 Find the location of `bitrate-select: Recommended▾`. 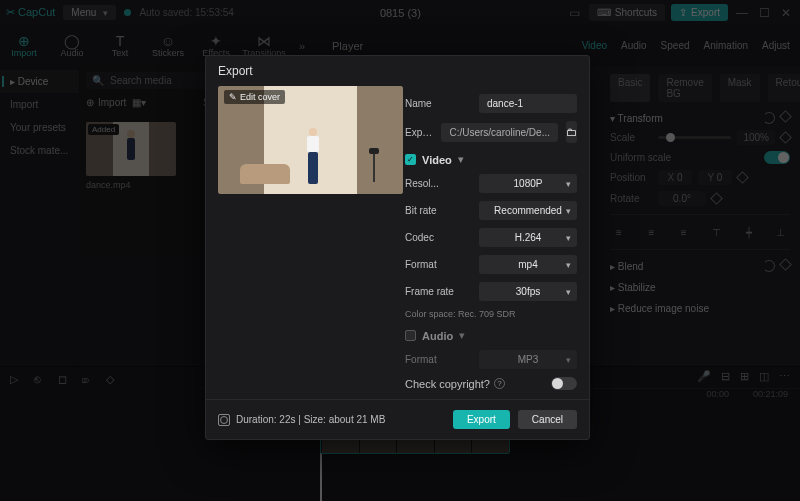

bitrate-select: Recommended▾ is located at coordinates (528, 210).